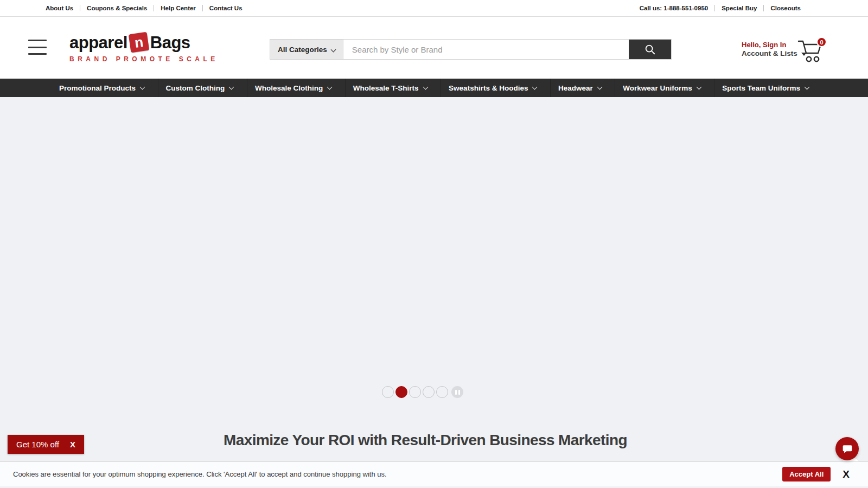  Describe the element at coordinates (307, 49) in the screenshot. I see `search-category-dropdown: All Categories` at that location.